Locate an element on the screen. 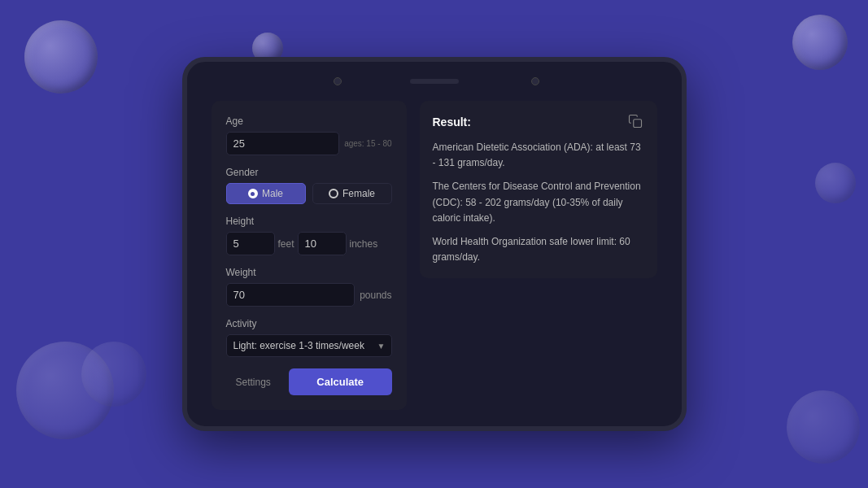 The width and height of the screenshot is (868, 488). activity-field-group: Activity Sedentary: little or no exercis… is located at coordinates (309, 338).